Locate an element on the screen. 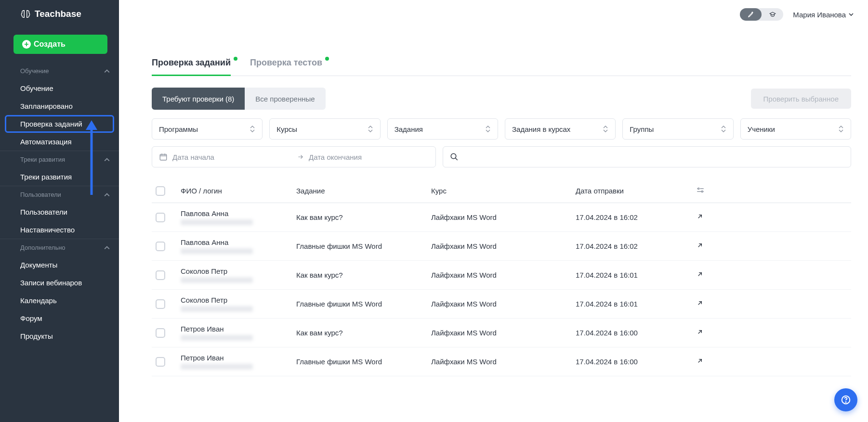 This screenshot has height=422, width=868. sidebar-item: Документы is located at coordinates (60, 265).